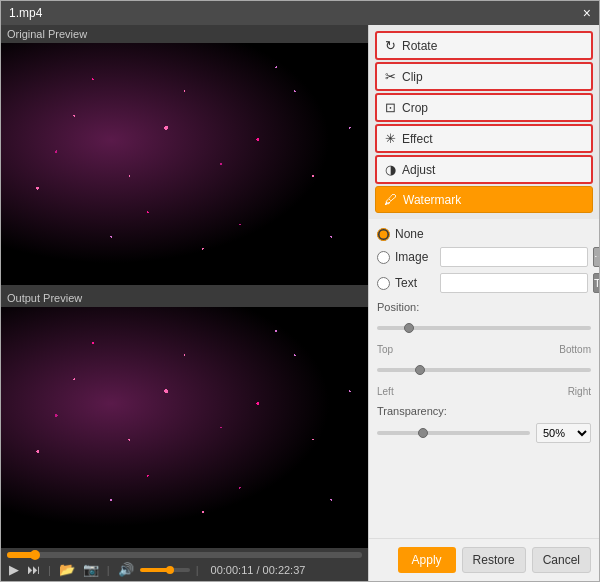 Image resolution: width=600 pixels, height=582 pixels. Describe the element at coordinates (390, 108) in the screenshot. I see `crop-icon: ⊡` at that location.